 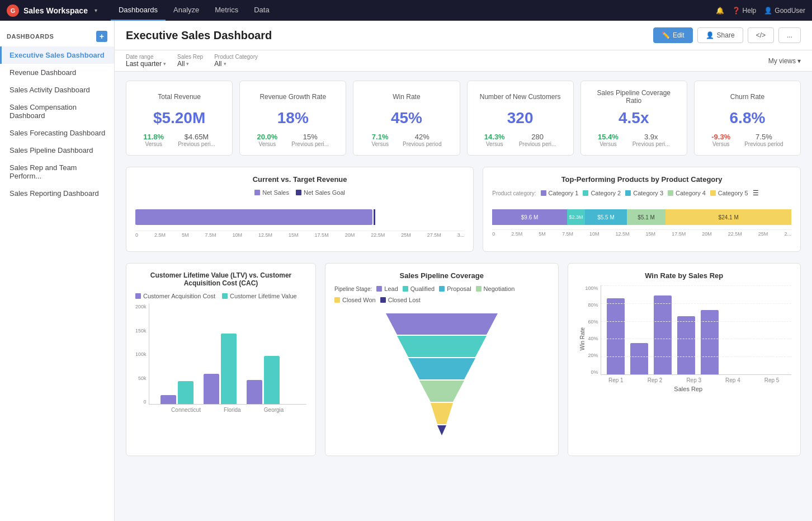 I want to click on notifications-button: 🔔, so click(x=720, y=11).